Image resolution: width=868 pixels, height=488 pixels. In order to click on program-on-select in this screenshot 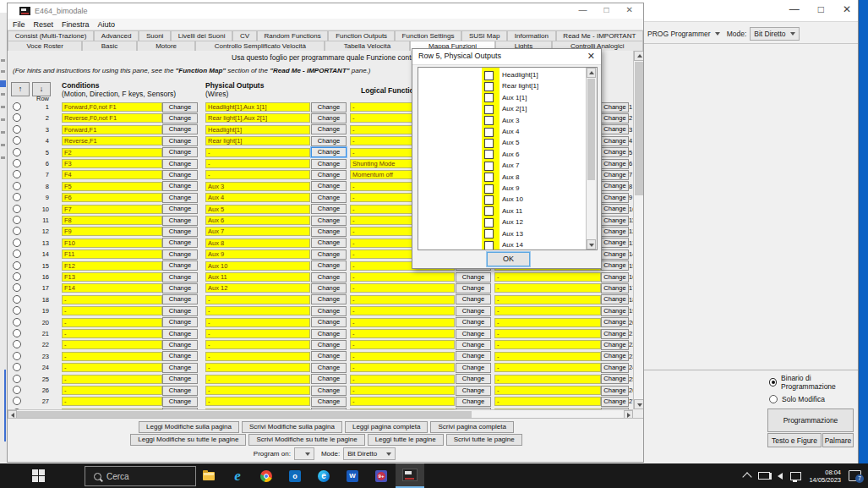, I will do `click(304, 453)`.